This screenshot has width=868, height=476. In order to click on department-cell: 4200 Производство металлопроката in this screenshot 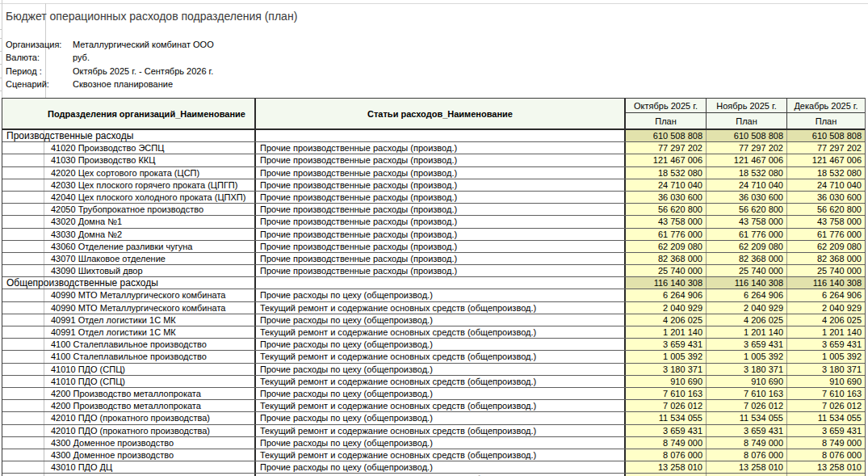, I will do `click(150, 394)`.